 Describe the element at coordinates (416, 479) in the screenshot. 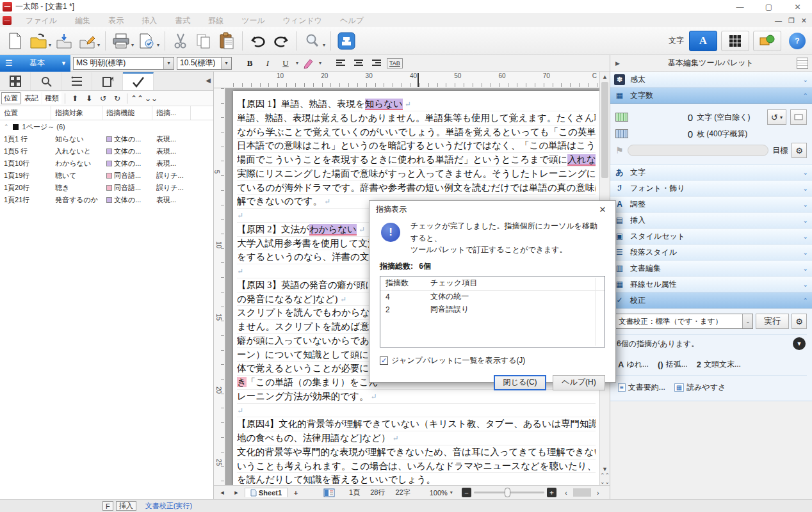

I see `document-line: を読んだりして知識を蓄えるといいでしょう。` at that location.